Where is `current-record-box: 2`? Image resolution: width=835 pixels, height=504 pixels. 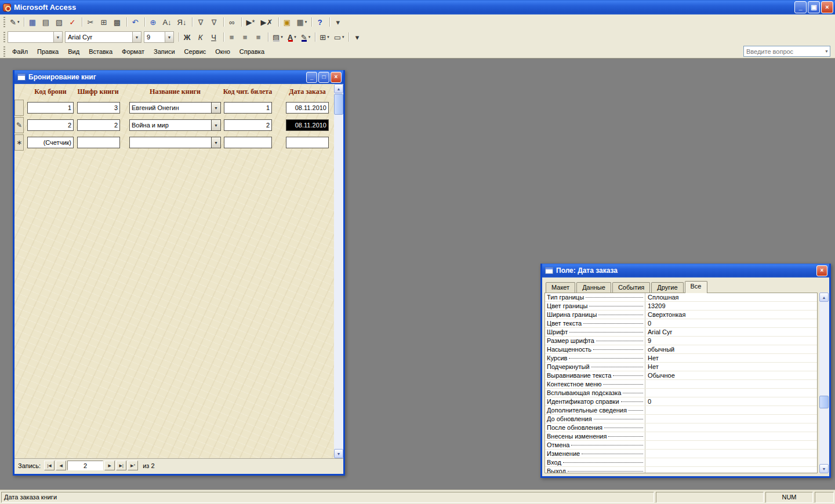 current-record-box: 2 is located at coordinates (85, 466).